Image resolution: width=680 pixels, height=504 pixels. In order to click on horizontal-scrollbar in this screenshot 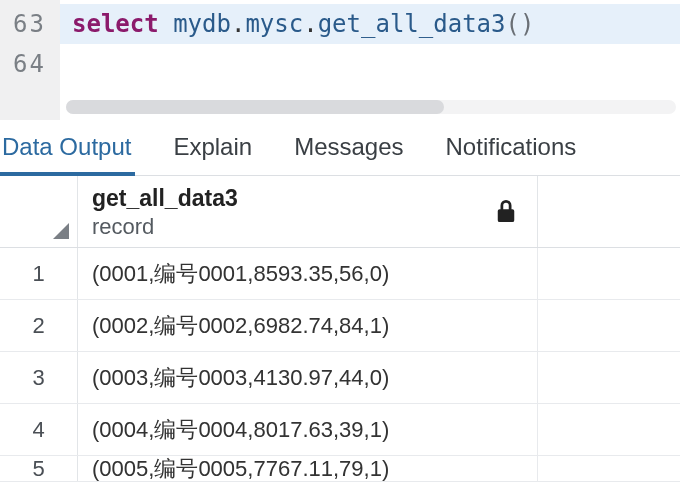, I will do `click(371, 107)`.